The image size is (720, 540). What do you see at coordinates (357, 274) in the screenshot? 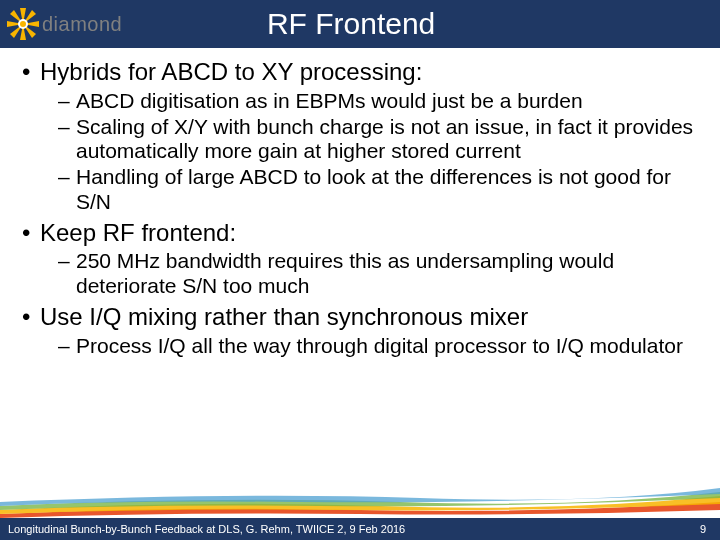
I see `bullet-2-sub-1: 250 MHz bandwidth requires this as under…` at bounding box center [357, 274].